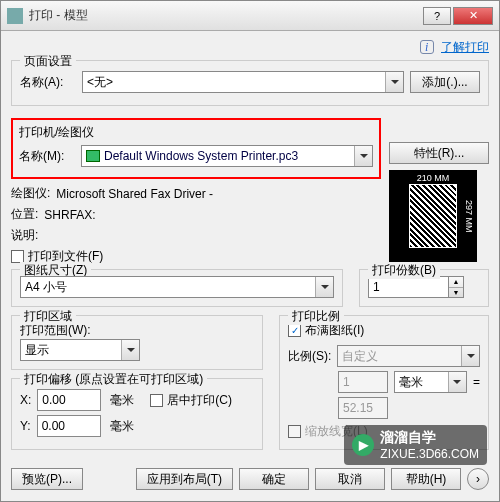 Image resolution: width=500 pixels, height=502 pixels. Describe the element at coordinates (191, 400) in the screenshot. I see `center-checkbox: 居中打印(C)` at that location.